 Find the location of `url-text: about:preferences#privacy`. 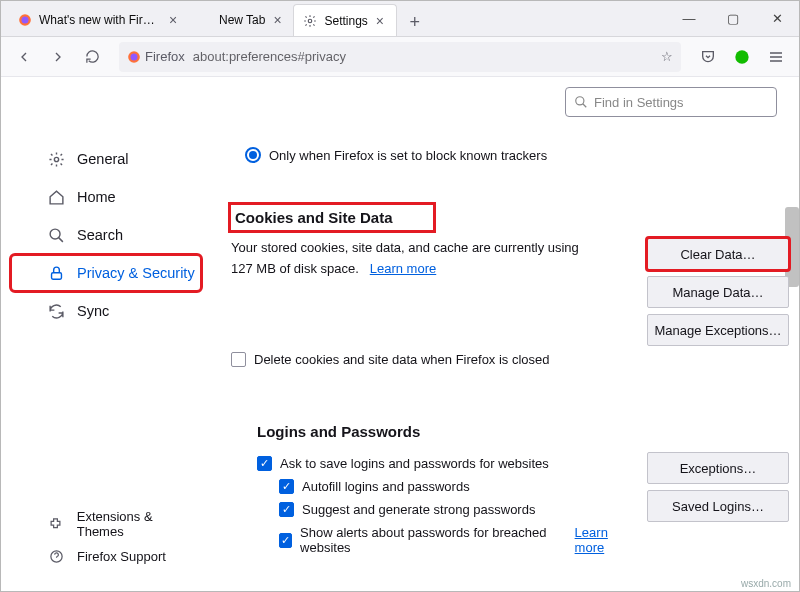

url-text: about:preferences#privacy is located at coordinates (427, 56).